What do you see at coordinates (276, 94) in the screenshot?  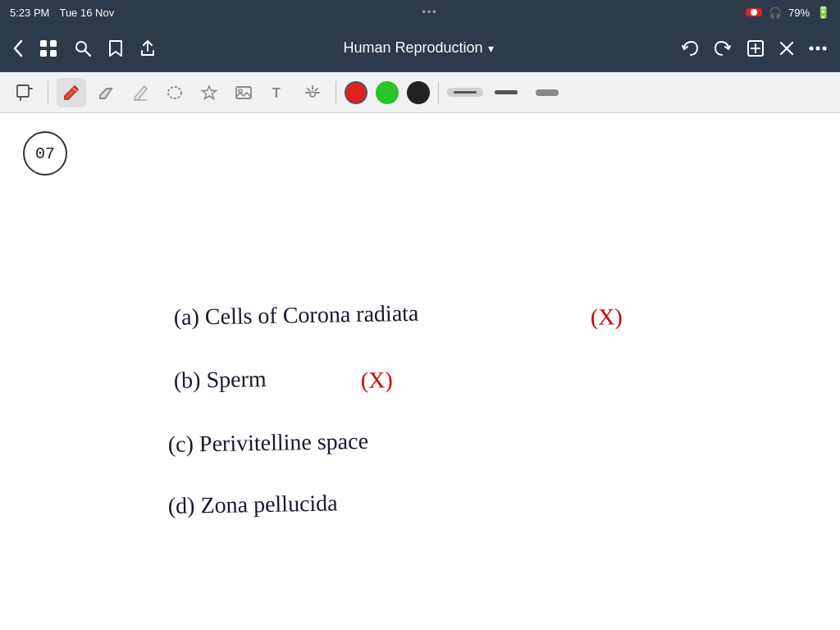 I see `svg-text: T` at bounding box center [276, 94].